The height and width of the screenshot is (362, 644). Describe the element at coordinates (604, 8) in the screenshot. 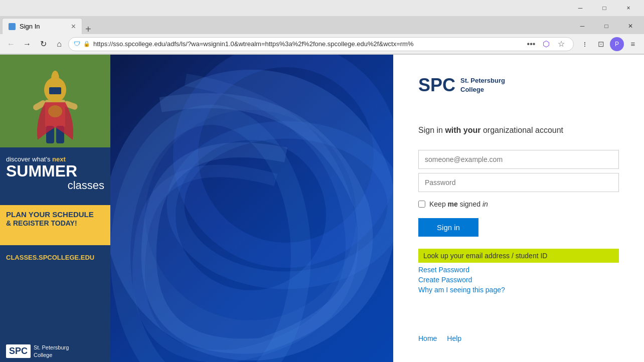

I see `window-controls: ─ □ ×` at that location.